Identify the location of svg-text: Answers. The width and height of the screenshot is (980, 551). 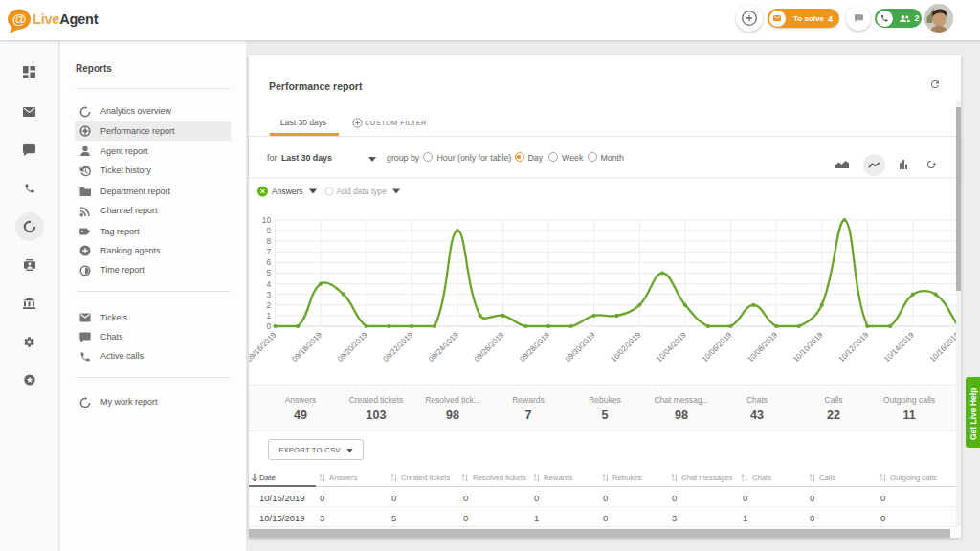
(287, 191).